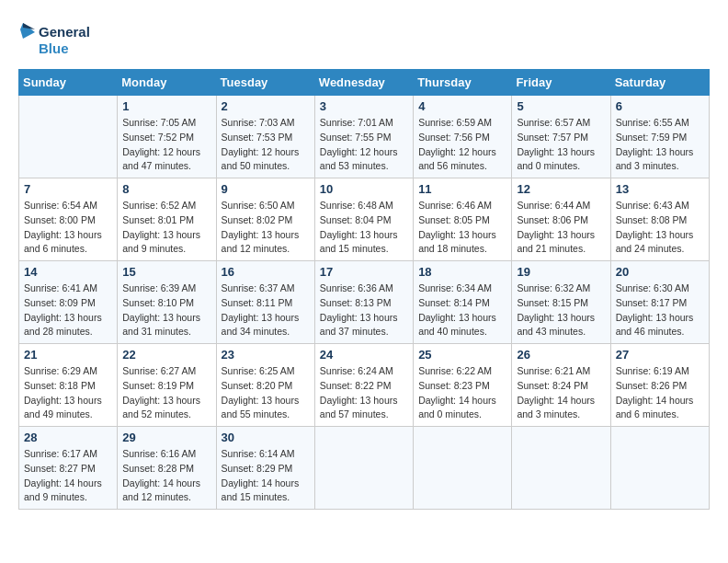 The image size is (728, 563). I want to click on day-info: Sunrise: 7:05 AMSunset: 7:52 PMDaylight:…, so click(166, 145).